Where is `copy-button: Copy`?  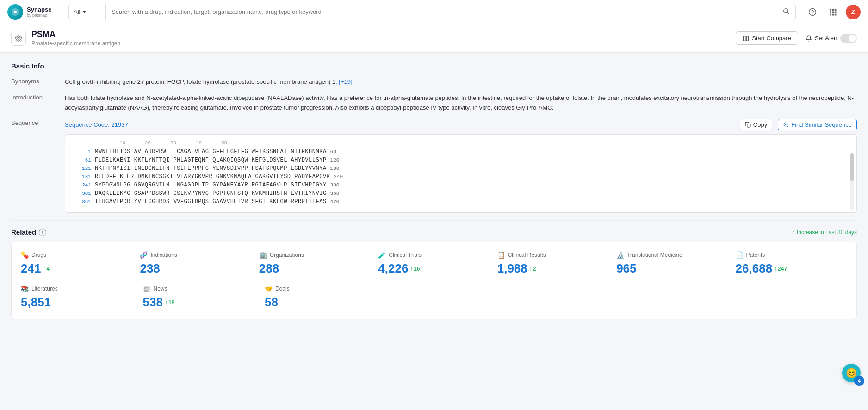
copy-button: Copy is located at coordinates (756, 125).